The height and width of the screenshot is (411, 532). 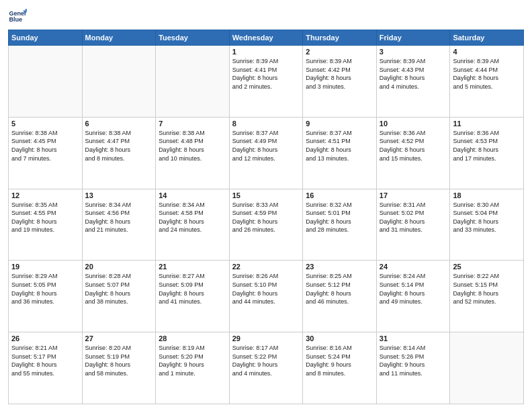 What do you see at coordinates (487, 224) in the screenshot?
I see `day-cell: 18Sunrise: 8:30 AM Sunset: 5:04 PM Dayli…` at bounding box center [487, 224].